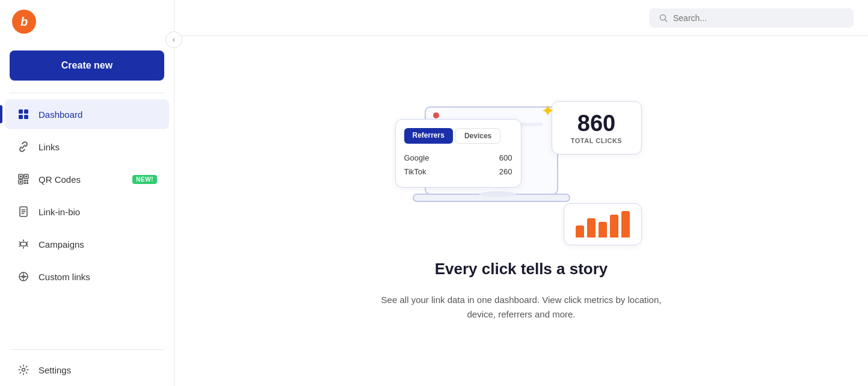 This screenshot has width=868, height=386. I want to click on sidebar-item-dashboard: Dashboard, so click(87, 114).